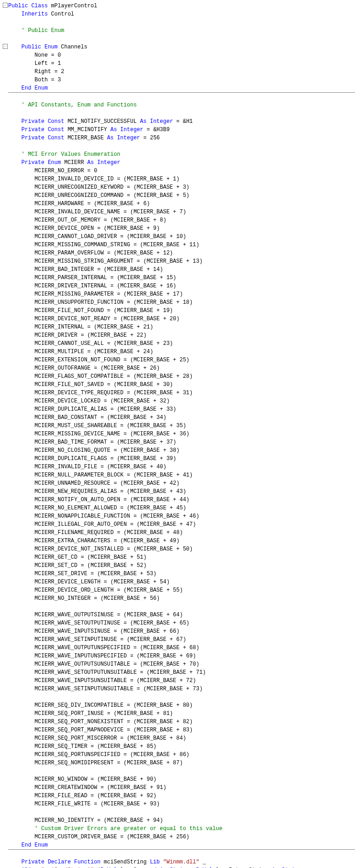 This screenshot has width=355, height=868. I want to click on enum-member: MCIERR_FILE_NOT_SAVED = (MCIERR_BASE + 3…, so click(104, 385).